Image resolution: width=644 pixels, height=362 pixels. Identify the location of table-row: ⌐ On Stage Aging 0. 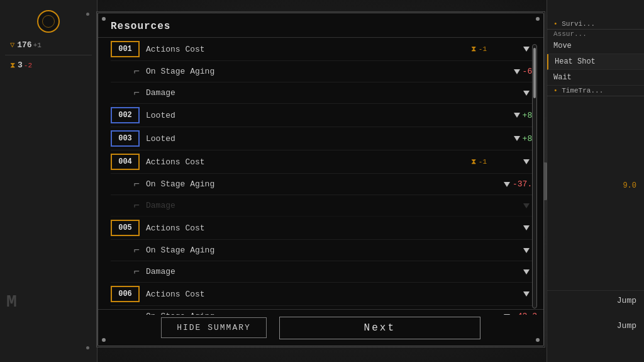
(324, 251).